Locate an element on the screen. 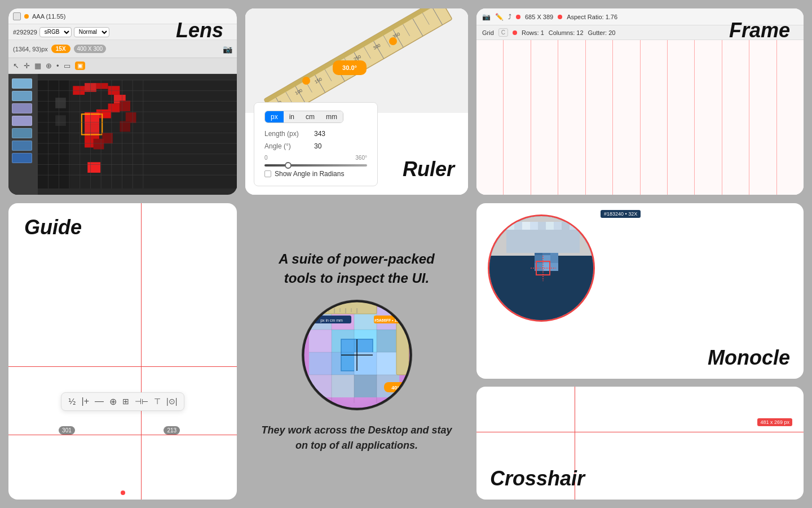 The image size is (812, 508). guide-icon-7: ⊤ is located at coordinates (157, 401).